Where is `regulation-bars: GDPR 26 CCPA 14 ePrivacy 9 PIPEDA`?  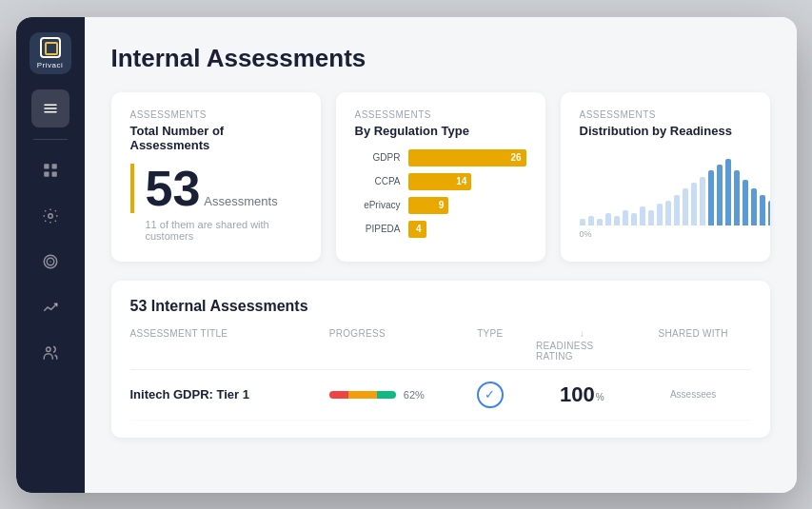 regulation-bars: GDPR 26 CCPA 14 ePrivacy 9 PIPEDA is located at coordinates (441, 194).